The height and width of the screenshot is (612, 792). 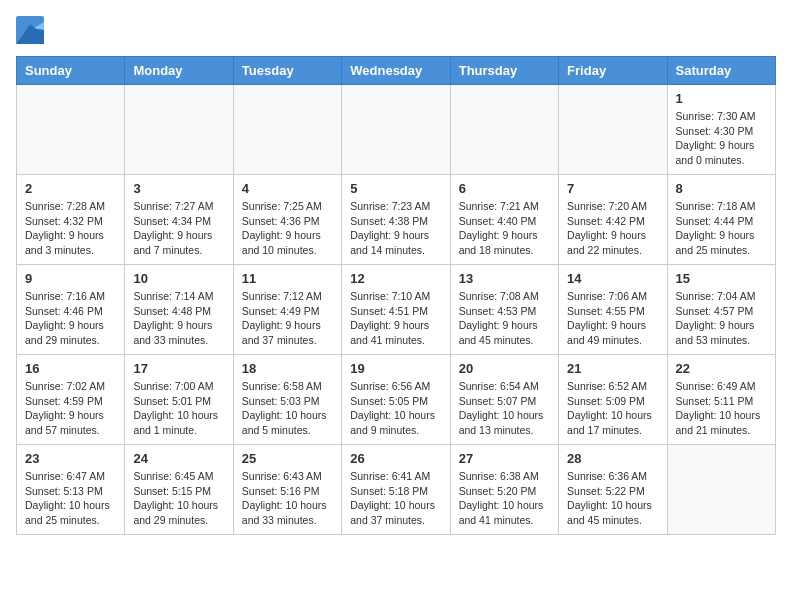 I want to click on day-number: 16, so click(x=70, y=368).